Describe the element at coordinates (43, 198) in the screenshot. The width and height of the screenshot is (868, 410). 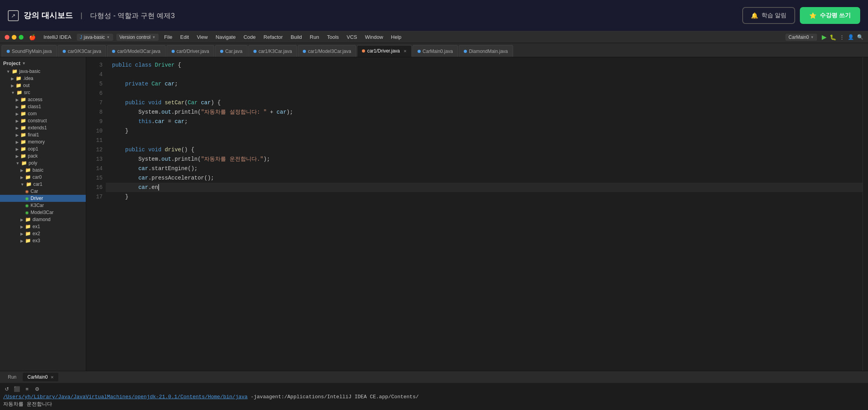
I see `sidebar-item-driver: ◉ Driver` at that location.